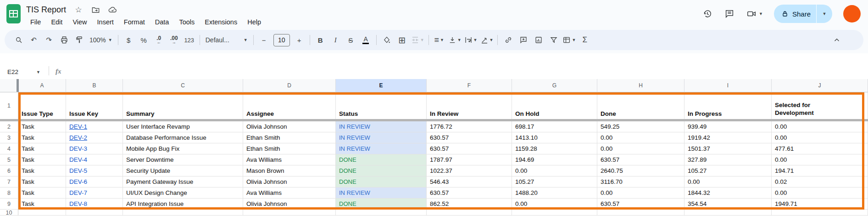 The image size is (868, 216). Describe the element at coordinates (183, 149) in the screenshot. I see `cell-summary: Mobile App Bug Fix` at that location.